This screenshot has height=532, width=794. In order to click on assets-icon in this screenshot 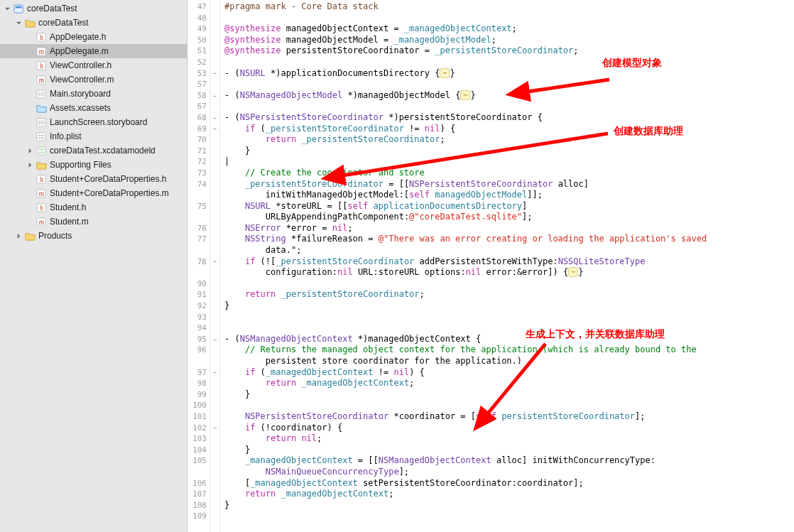, I will do `click(41, 108)`.